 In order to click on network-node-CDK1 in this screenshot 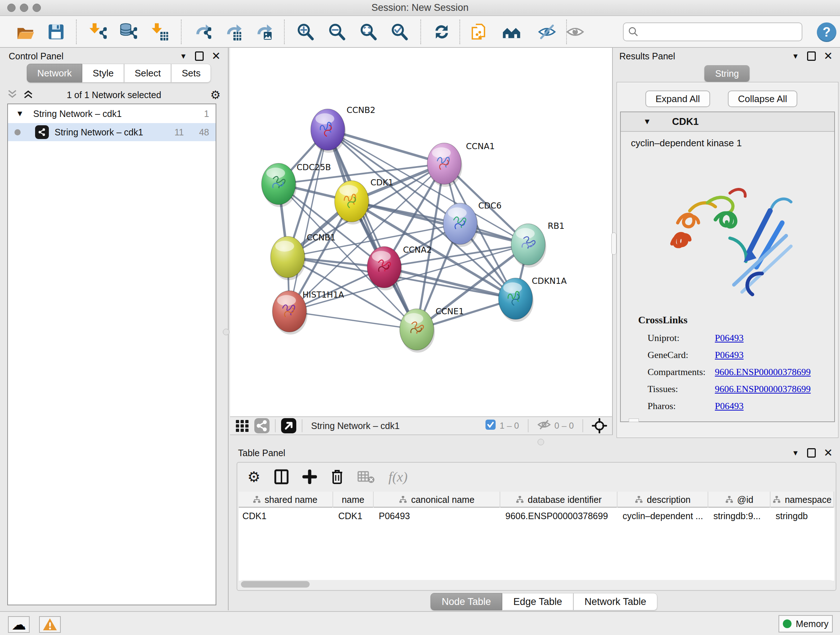, I will do `click(352, 203)`.